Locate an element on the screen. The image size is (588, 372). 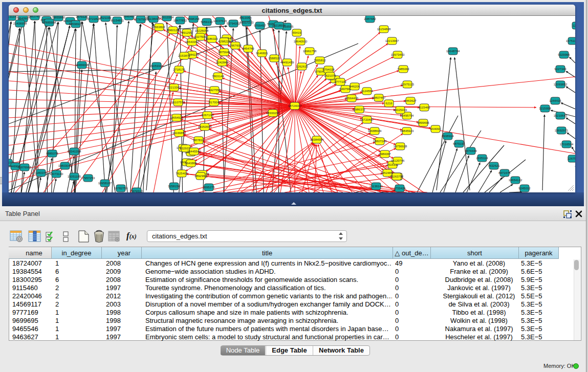
svg-text: 2153871 is located at coordinates (184, 56).